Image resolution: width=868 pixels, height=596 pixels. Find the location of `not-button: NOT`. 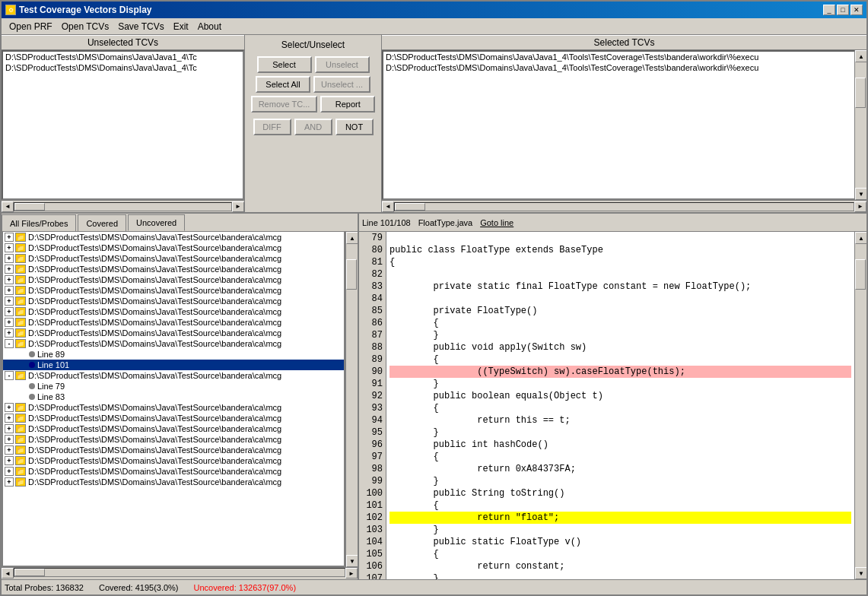

not-button: NOT is located at coordinates (355, 127).